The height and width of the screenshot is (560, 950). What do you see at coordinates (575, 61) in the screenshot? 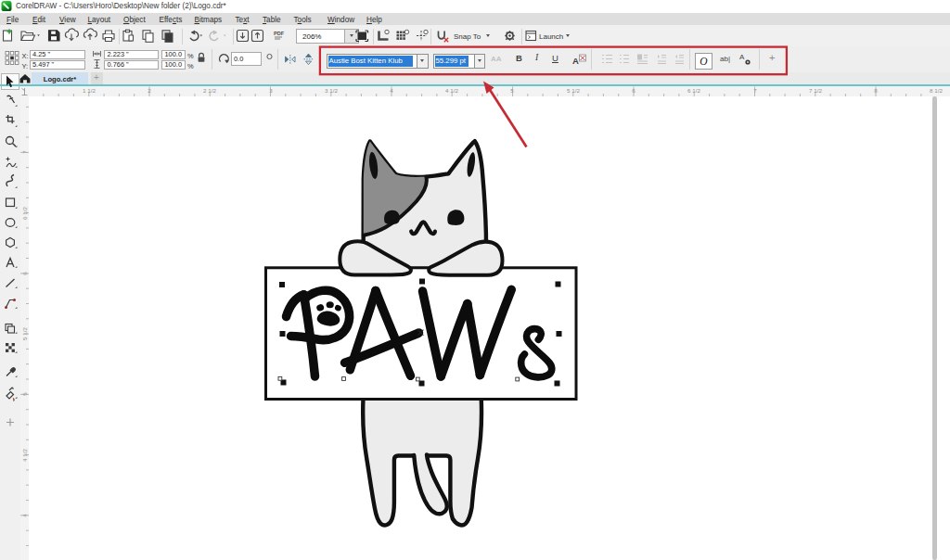
I see `svg-text: A` at bounding box center [575, 61].